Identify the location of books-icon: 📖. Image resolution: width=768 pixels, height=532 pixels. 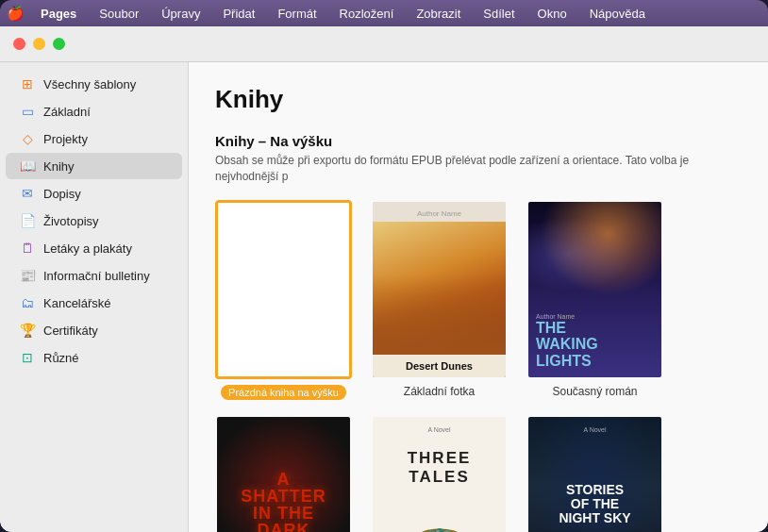
(27, 166).